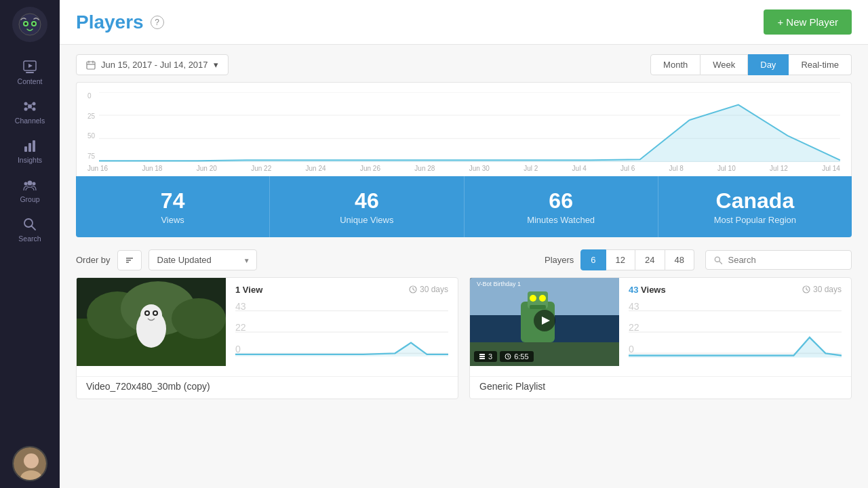 This screenshot has height=488, width=868. Describe the element at coordinates (698, 260) in the screenshot. I see `players-and-search: Players 6 12 24 48` at that location.